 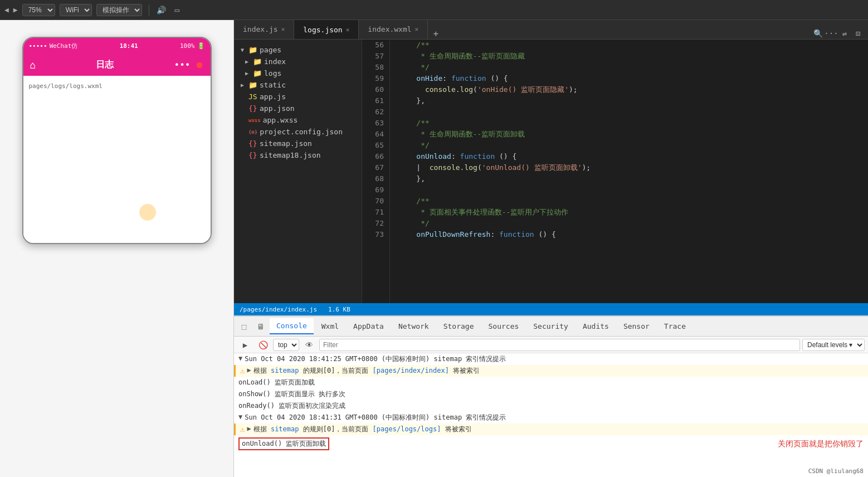 I want to click on search-editor-icon: 🔍, so click(x=818, y=33).